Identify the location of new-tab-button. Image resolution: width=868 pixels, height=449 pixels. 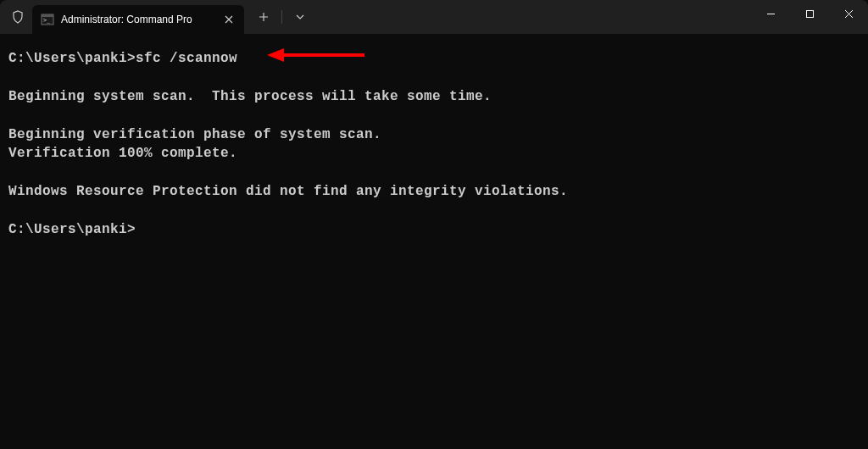
(264, 17).